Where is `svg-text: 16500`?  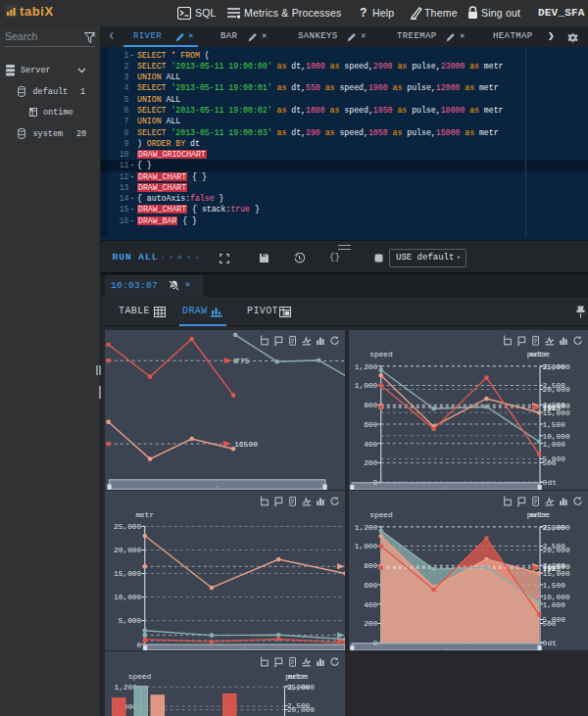
svg-text: 16500 is located at coordinates (246, 445).